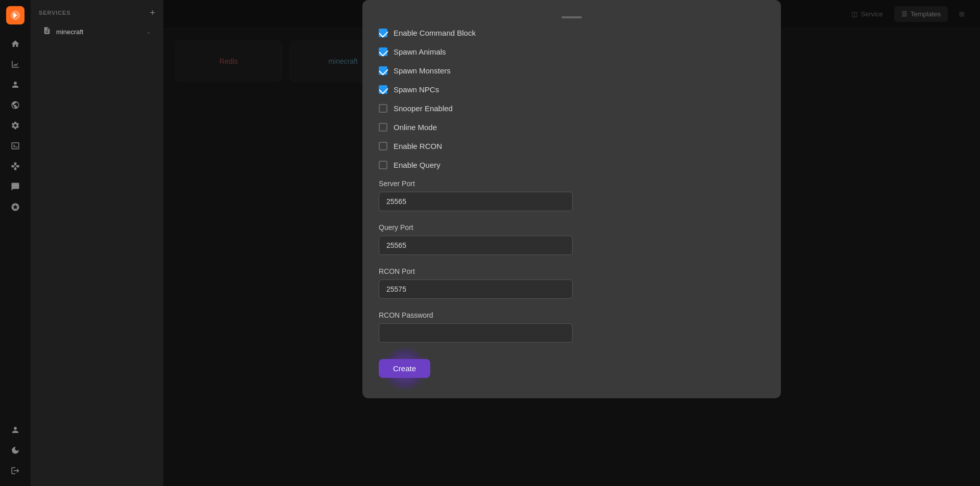  Describe the element at coordinates (15, 64) in the screenshot. I see `sidebar-item-analytics` at that location.